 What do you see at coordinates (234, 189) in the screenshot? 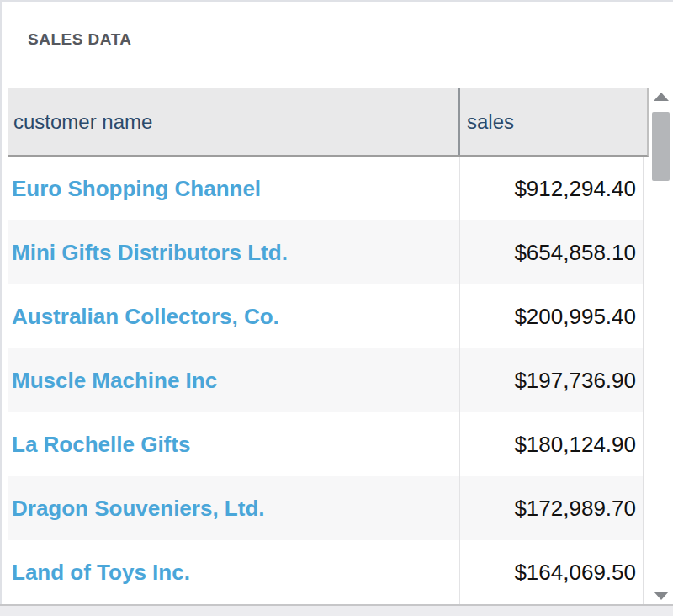
I see `customer-name-link: Euro Shopping Channel` at bounding box center [234, 189].